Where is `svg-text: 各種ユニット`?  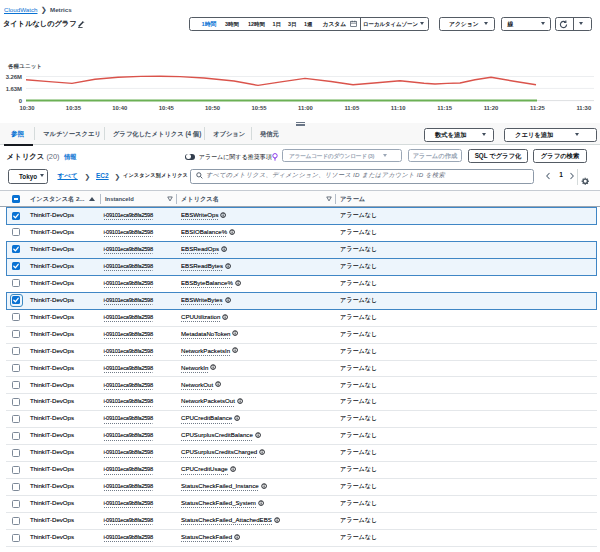
svg-text: 各種ユニット is located at coordinates (24, 66).